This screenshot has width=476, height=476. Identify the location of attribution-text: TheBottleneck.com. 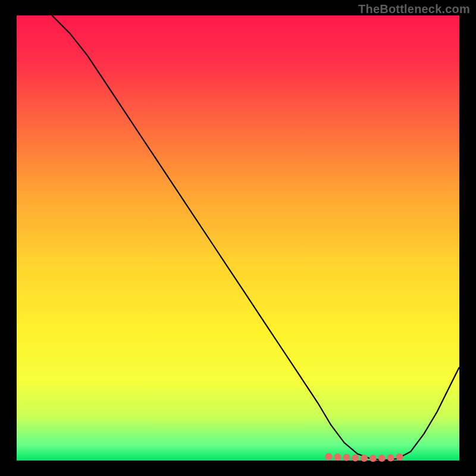
(414, 10).